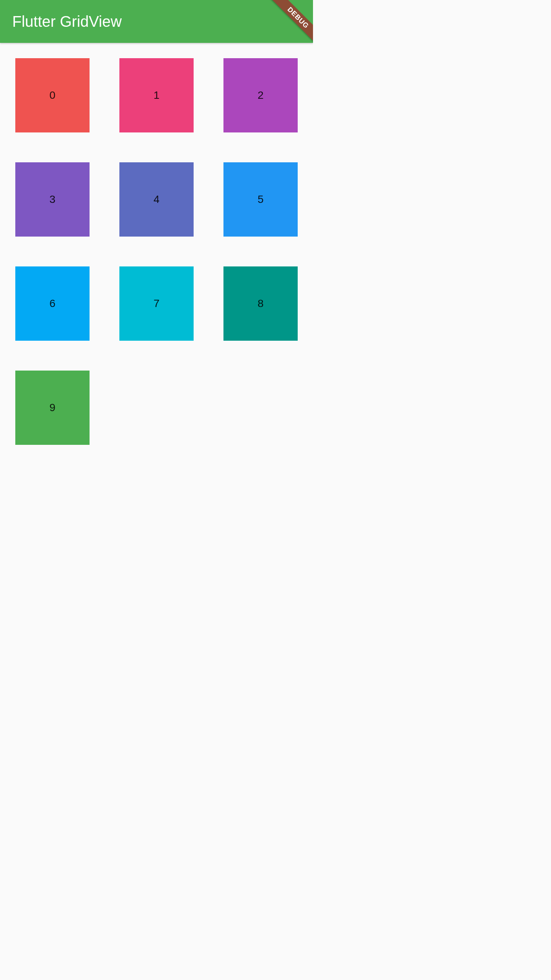  I want to click on tile-label: 2, so click(261, 95).